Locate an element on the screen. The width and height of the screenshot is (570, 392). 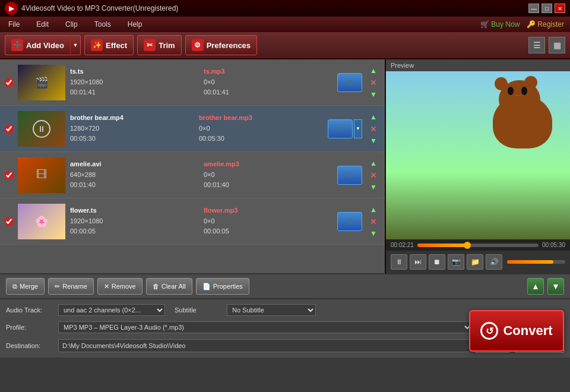
menu-help: Help is located at coordinates (135, 24).